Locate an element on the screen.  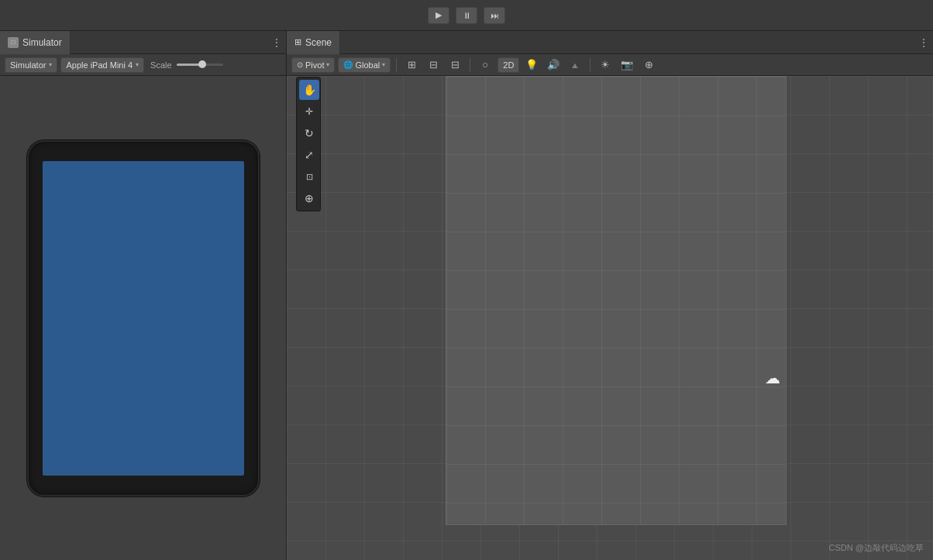
scene-cloud-icon: ☁ is located at coordinates (773, 378).